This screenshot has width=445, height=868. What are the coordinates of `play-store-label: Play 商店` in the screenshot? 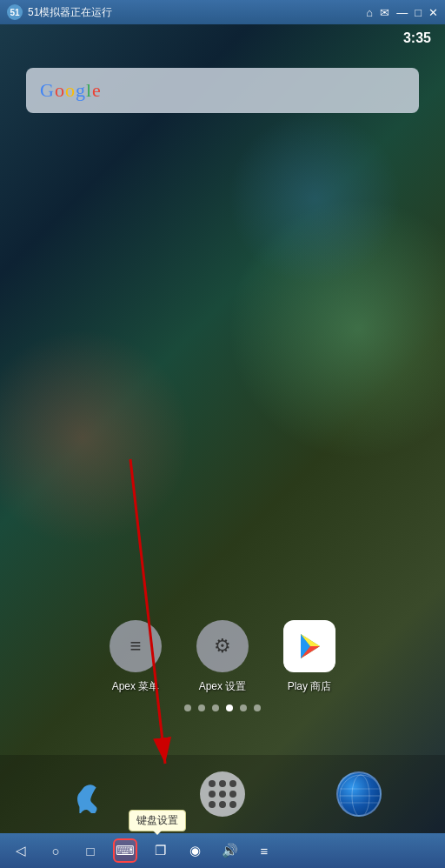 It's located at (309, 687).